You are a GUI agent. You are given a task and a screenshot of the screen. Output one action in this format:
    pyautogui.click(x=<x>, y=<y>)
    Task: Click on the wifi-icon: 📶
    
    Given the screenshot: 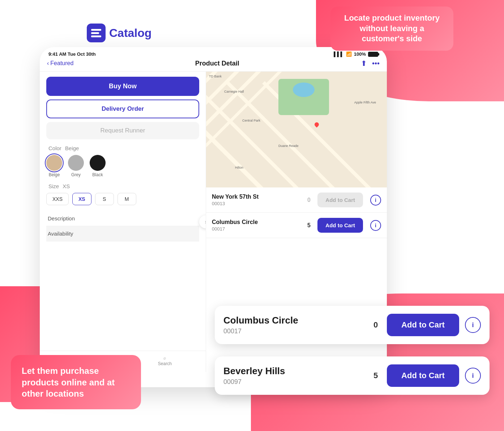 What is the action you would take?
    pyautogui.click(x=349, y=54)
    